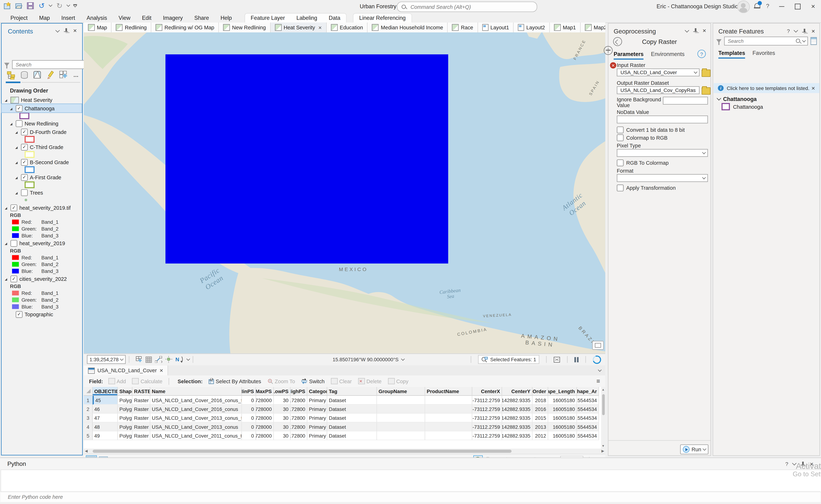 This screenshot has height=504, width=821. Describe the element at coordinates (42, 147) in the screenshot. I see `tree-item-c-third-grade: ◢✓C-Third Grade` at that location.